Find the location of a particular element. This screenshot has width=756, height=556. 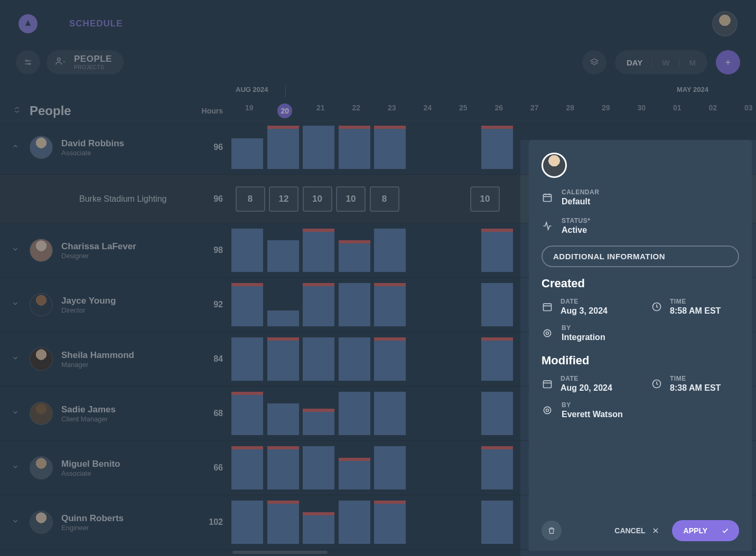

day-header-cell: 30 is located at coordinates (642, 111).